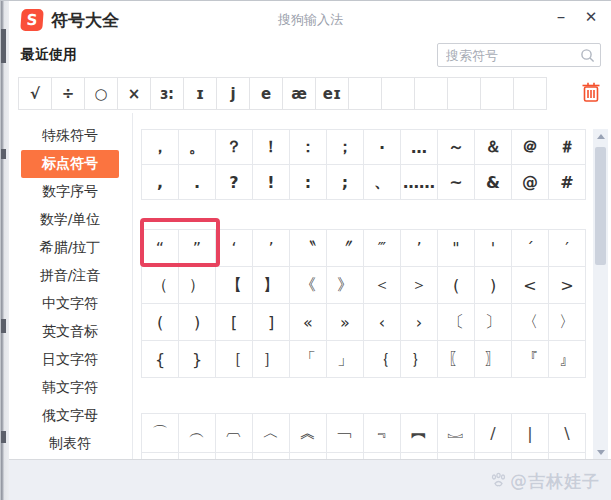  I want to click on symbol-cell: 。, so click(197, 147).